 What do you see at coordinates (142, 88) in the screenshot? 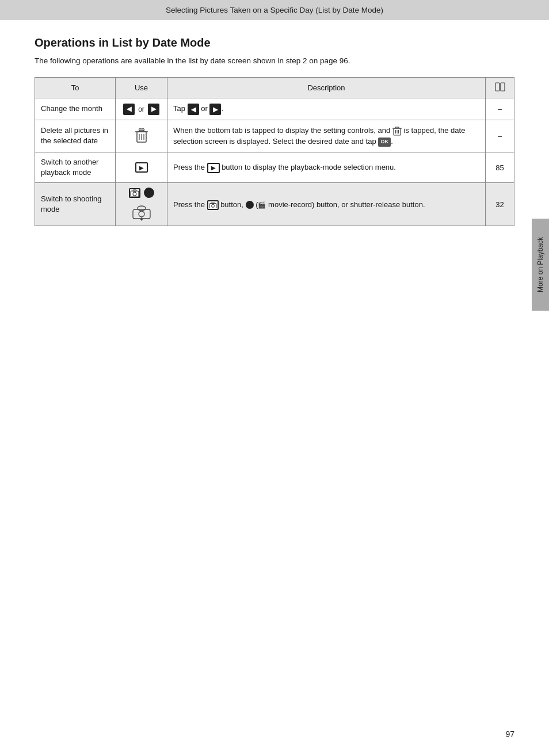
I see `col-header-use: Use` at bounding box center [142, 88].